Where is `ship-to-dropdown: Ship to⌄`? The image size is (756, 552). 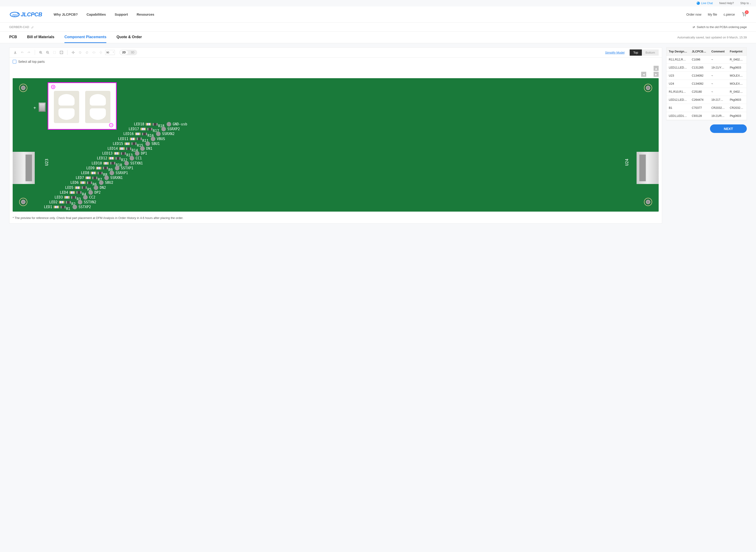 ship-to-dropdown: Ship to⌄ is located at coordinates (746, 3).